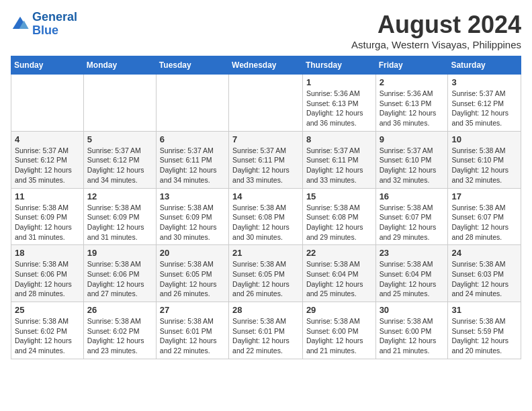  I want to click on calendar-cell: 19Sunrise: 5:38 AM Sunset: 6:06 PM Dayli…, so click(120, 274).